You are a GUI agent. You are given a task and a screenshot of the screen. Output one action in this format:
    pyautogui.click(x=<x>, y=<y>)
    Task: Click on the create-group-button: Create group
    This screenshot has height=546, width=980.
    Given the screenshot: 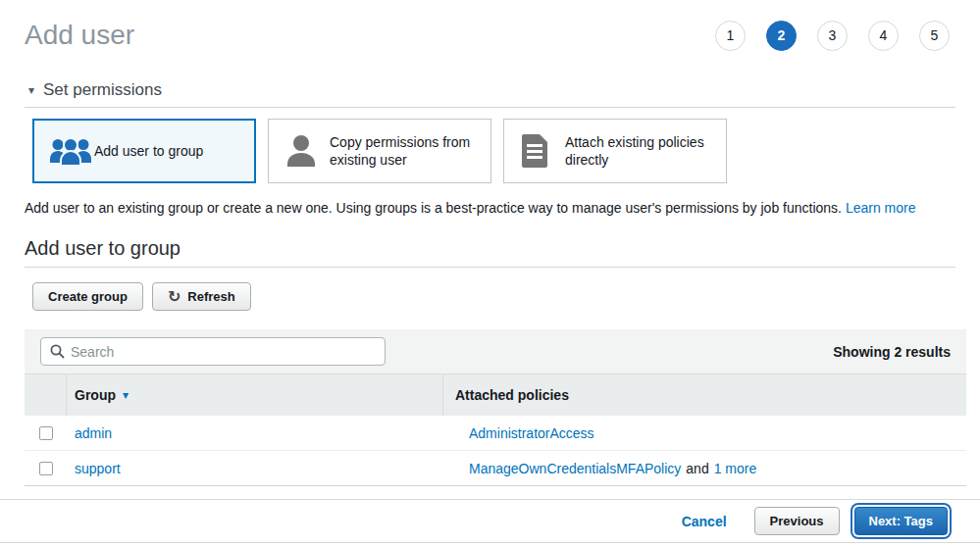 What is the action you would take?
    pyautogui.click(x=88, y=296)
    